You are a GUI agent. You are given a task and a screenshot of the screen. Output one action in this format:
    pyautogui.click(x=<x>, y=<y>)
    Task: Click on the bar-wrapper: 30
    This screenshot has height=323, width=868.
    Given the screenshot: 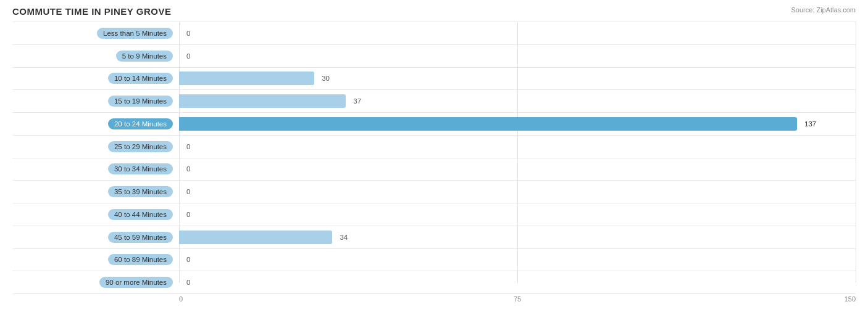 What is the action you would take?
    pyautogui.click(x=517, y=78)
    